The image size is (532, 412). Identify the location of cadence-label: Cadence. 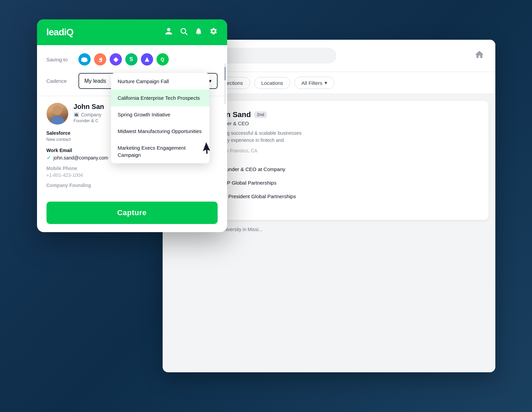
(60, 81).